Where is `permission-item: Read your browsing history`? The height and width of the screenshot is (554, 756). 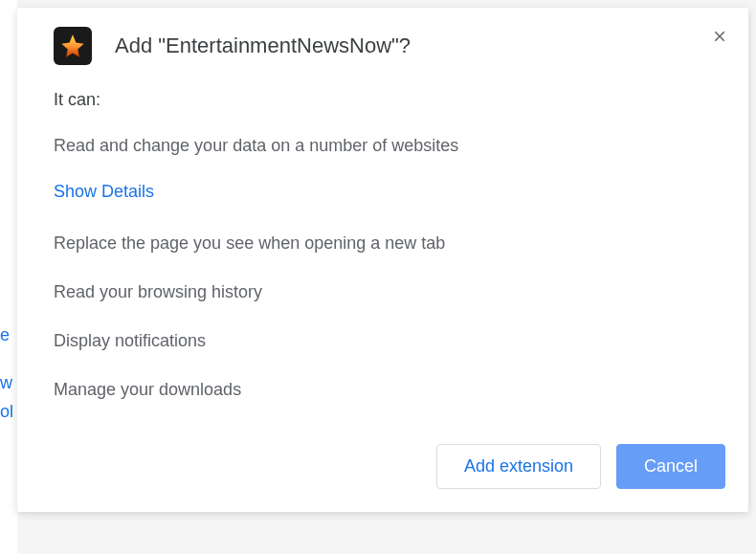 permission-item: Read your browsing history is located at coordinates (373, 293).